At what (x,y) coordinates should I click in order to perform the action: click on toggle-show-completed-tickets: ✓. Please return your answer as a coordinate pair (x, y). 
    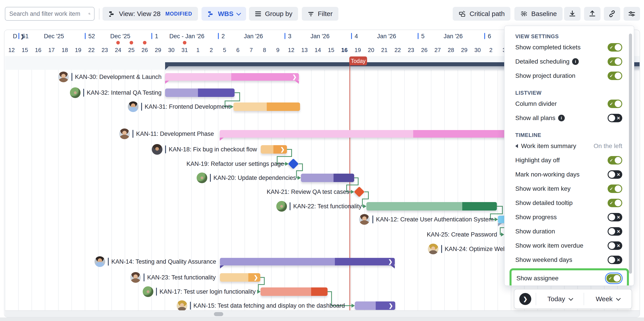
    Looking at the image, I should click on (615, 47).